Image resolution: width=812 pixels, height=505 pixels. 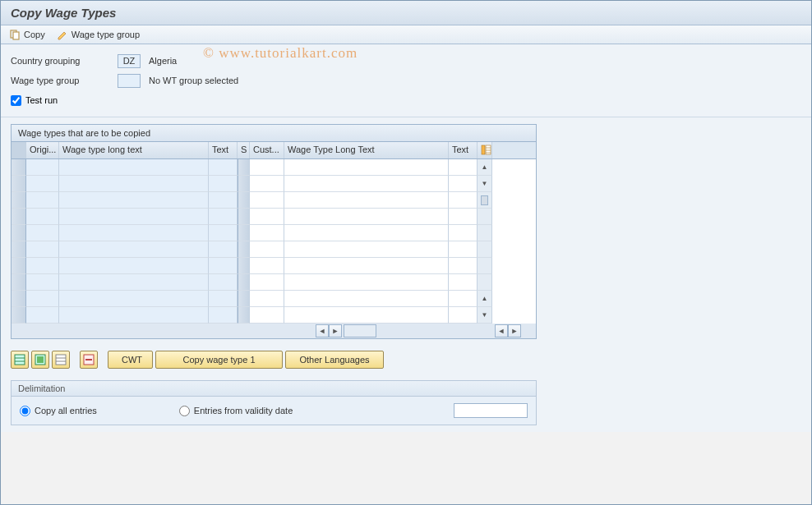 What do you see at coordinates (16, 100) in the screenshot?
I see `test-run-checkbox` at bounding box center [16, 100].